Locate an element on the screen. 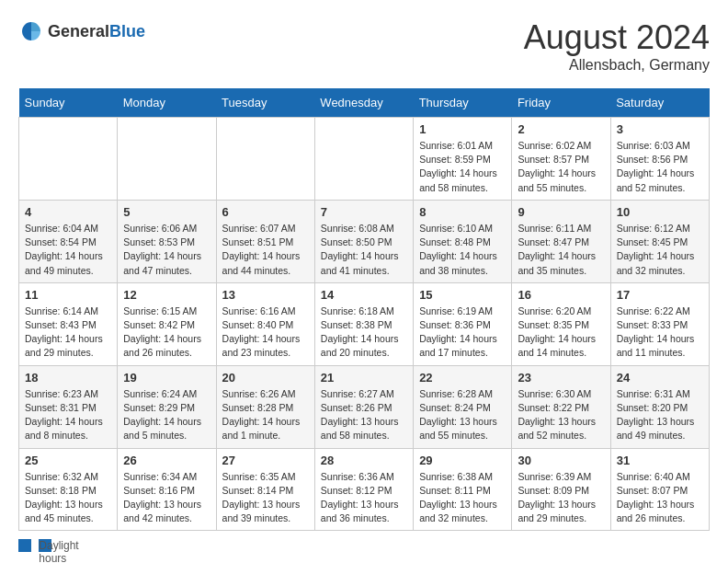  day-info: Sunrise: 6:39 AMSunset: 8:09 PMDaylight:… is located at coordinates (561, 499).